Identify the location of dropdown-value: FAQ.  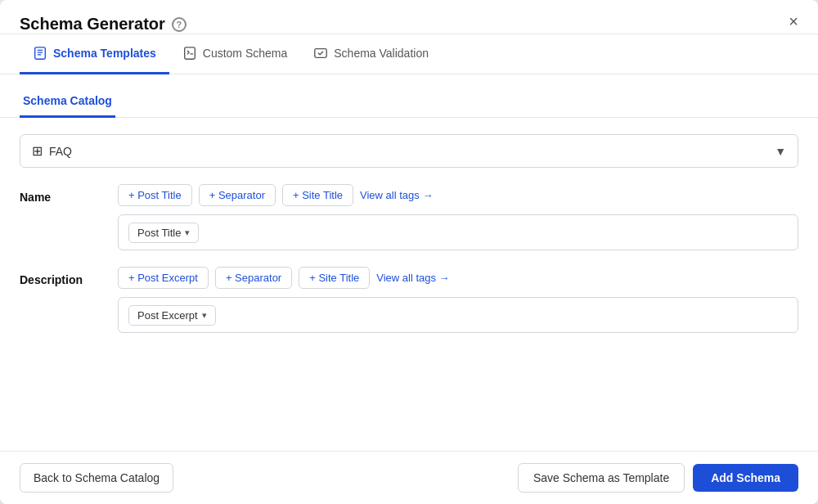
(61, 151).